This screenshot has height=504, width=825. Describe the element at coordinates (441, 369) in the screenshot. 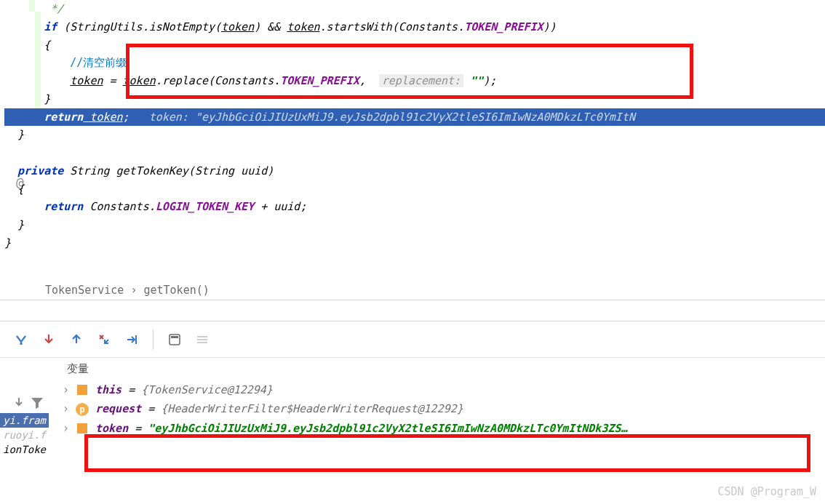

I see `variables-tab: 变量` at that location.